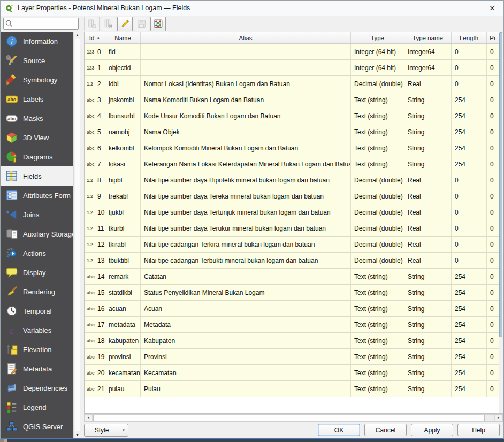  Describe the element at coordinates (292, 389) in the screenshot. I see `pulau: abc 21 pulau Pulau Text (string) String …` at that location.